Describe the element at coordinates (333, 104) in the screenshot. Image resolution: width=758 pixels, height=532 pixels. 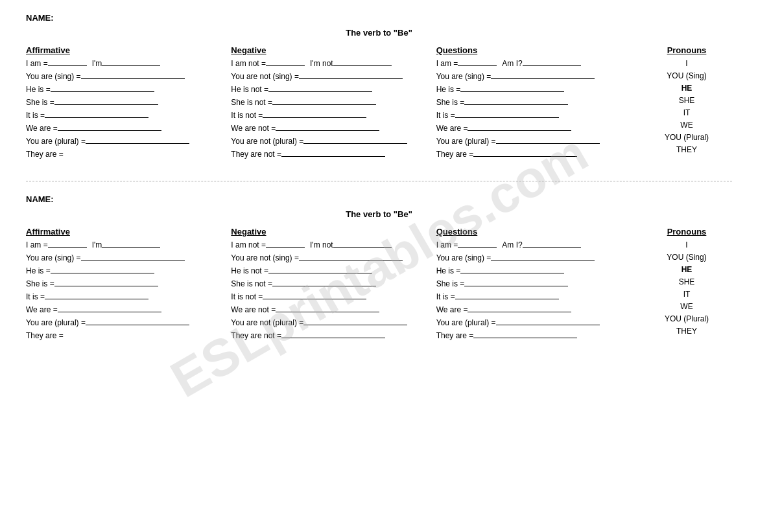
I see `negative-col-1: Negative I am not = I'm not You are not …` at that location.